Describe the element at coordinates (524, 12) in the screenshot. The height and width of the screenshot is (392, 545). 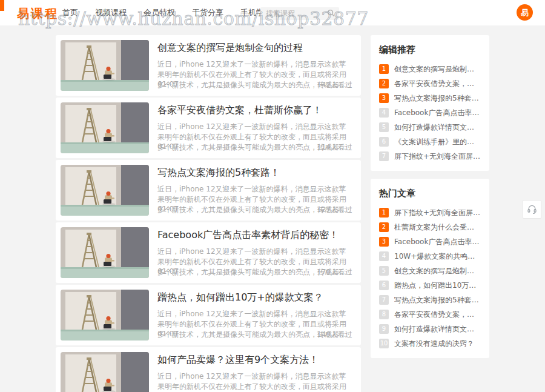
I see `user-site-badge: 易` at that location.